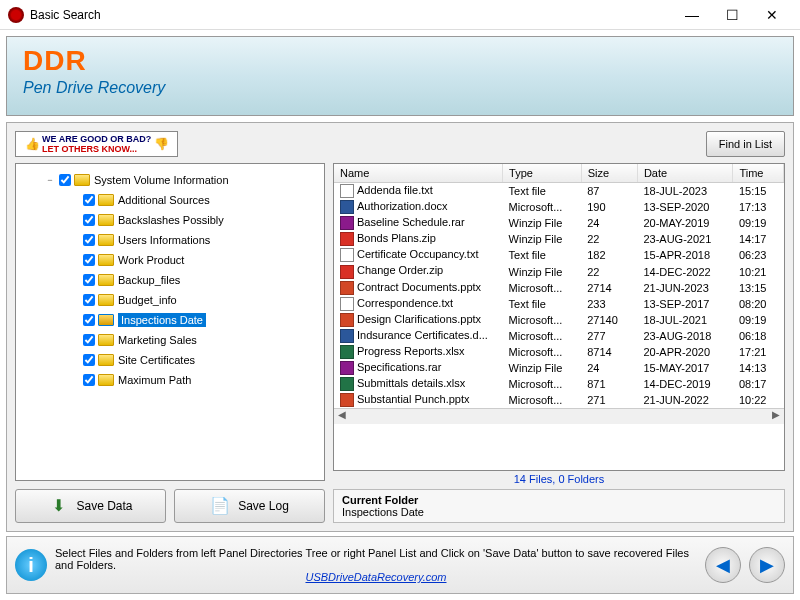 This screenshot has height=600, width=800. What do you see at coordinates (559, 512) in the screenshot?
I see `current-folder-value: Inspections Date` at bounding box center [559, 512].